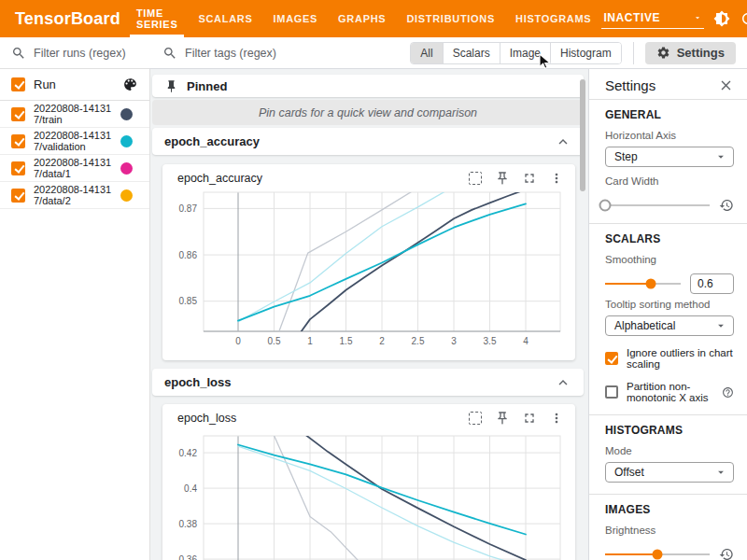  What do you see at coordinates (362, 19) in the screenshot?
I see `tab-graphs: GRAPHS` at bounding box center [362, 19].